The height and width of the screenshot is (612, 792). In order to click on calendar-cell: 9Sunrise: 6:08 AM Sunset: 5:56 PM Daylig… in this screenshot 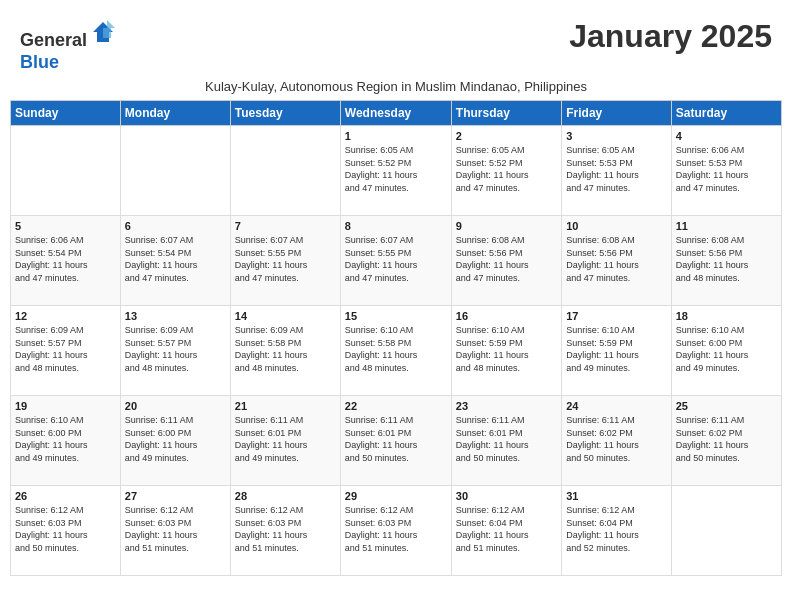, I will do `click(506, 261)`.